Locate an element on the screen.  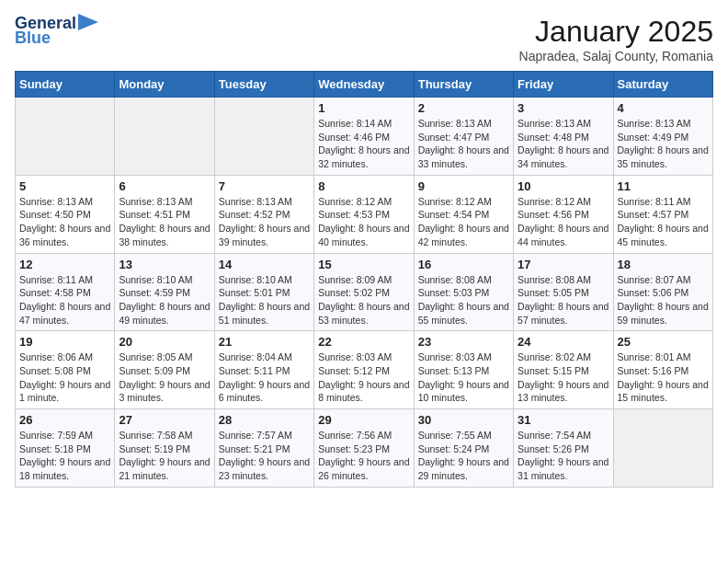
day-info: Sunrise: 8:13 AM Sunset: 4:48 PM Dayligh… is located at coordinates (563, 144).